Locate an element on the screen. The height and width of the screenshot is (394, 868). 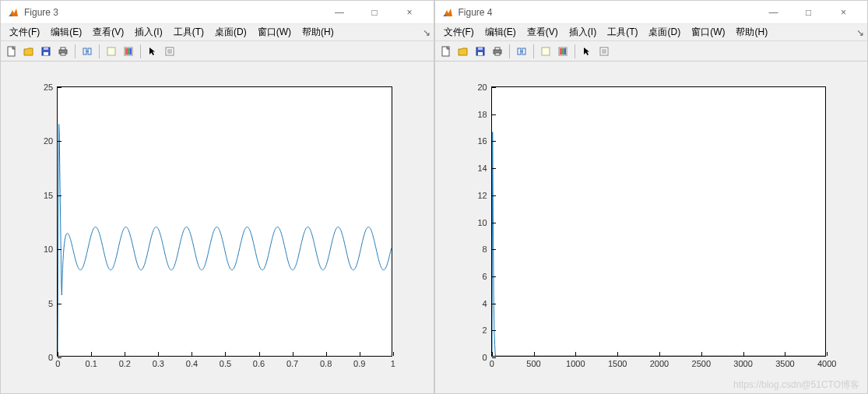
titlebar: Figure 3 — □ × is located at coordinates (217, 12).